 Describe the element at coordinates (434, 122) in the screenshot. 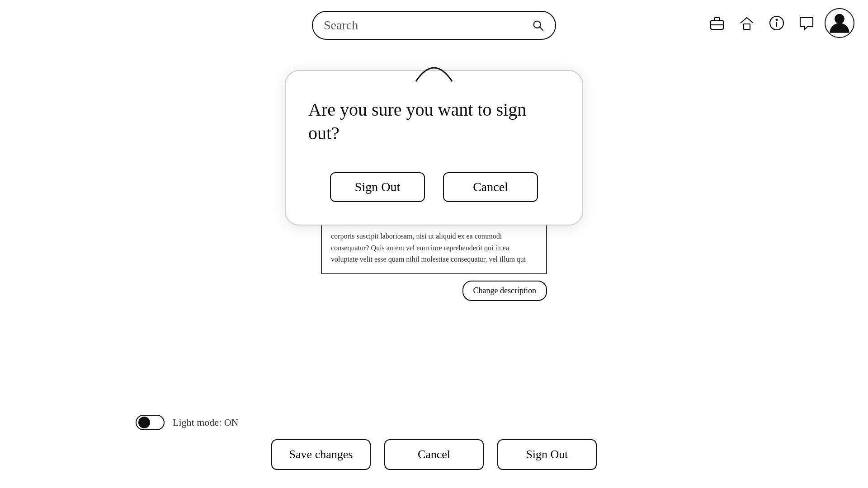

I see `modal-title: Are you sure you want to sign out?` at that location.